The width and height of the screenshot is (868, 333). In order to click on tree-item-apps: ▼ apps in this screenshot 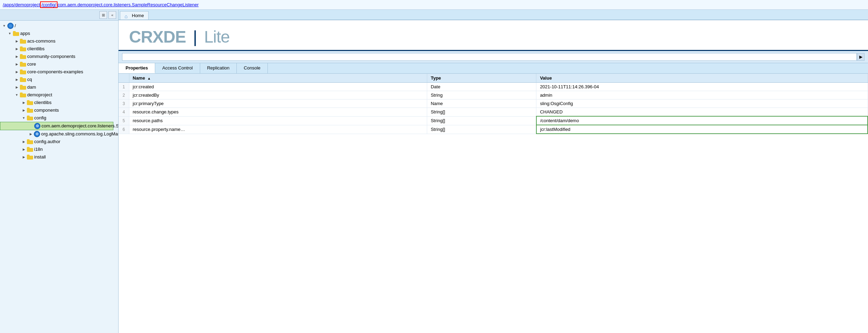, I will do `click(56, 34)`.